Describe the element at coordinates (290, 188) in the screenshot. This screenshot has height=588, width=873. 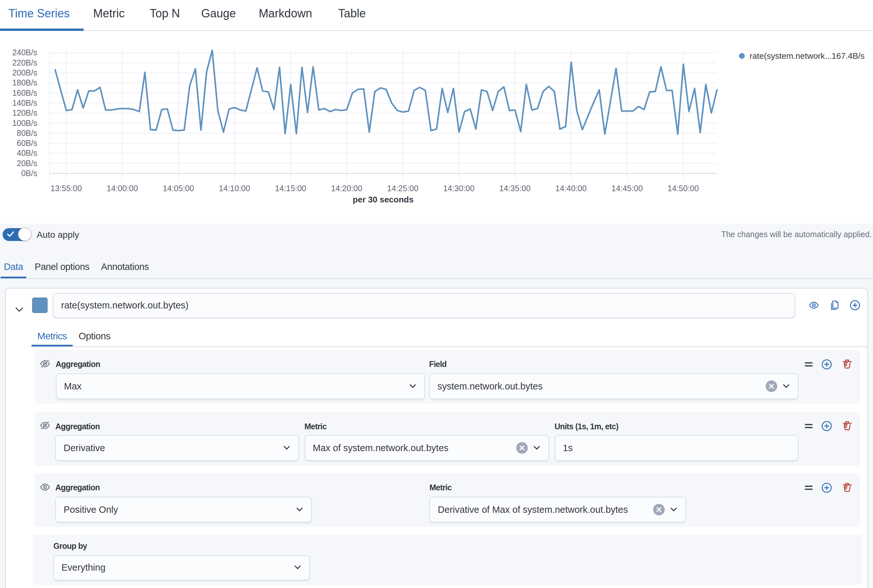
I see `svg-text: 14:15:00` at that location.